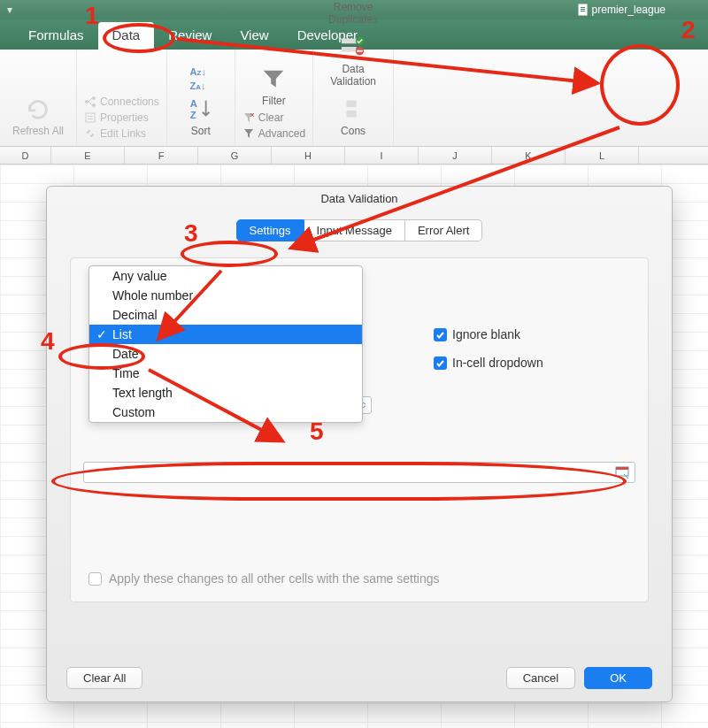 This screenshot has width=708, height=728. Describe the element at coordinates (123, 134) in the screenshot. I see `edit-links-label: Edit Links` at that location.